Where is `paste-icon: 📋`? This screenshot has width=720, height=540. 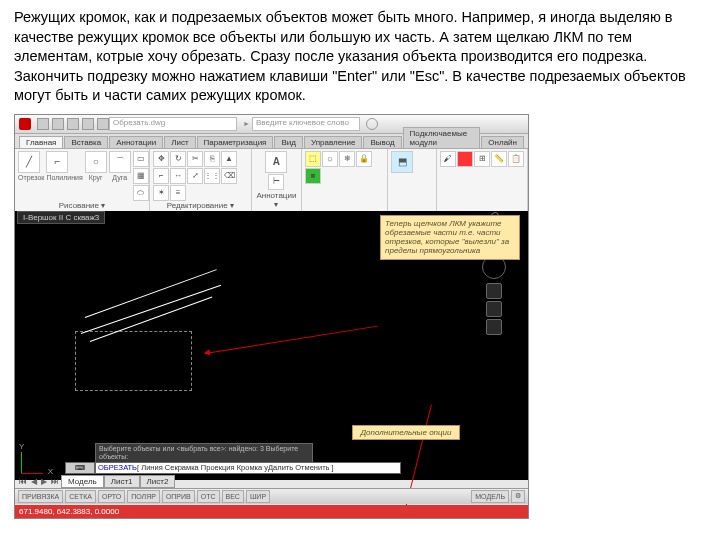
paste-icon: 📋 is located at coordinates (516, 159).